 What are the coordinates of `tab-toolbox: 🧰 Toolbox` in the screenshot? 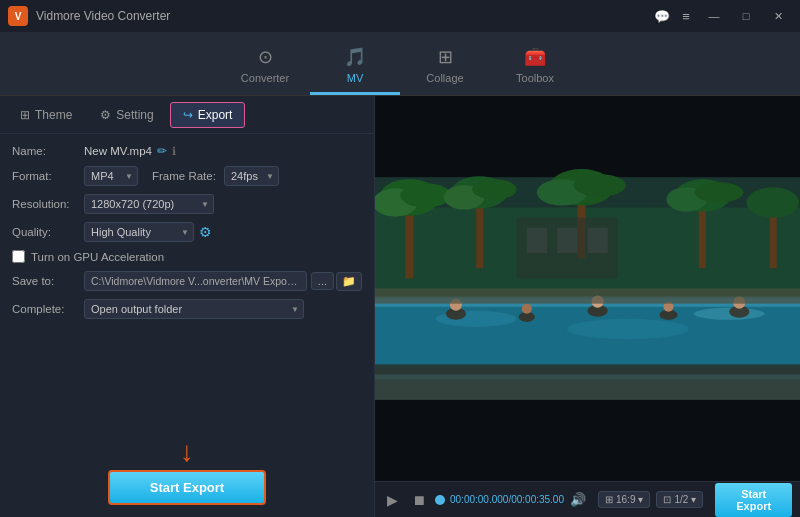 It's located at (535, 66).